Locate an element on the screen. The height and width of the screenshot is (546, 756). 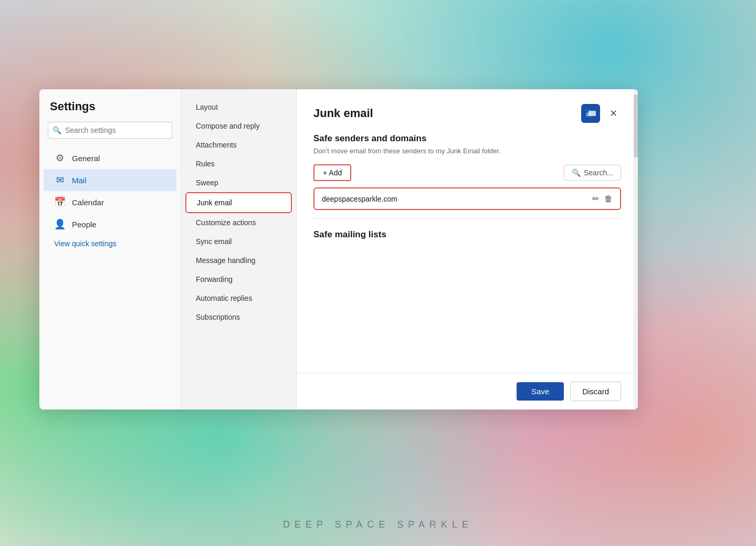
scrollbar-thumb is located at coordinates (636, 126).